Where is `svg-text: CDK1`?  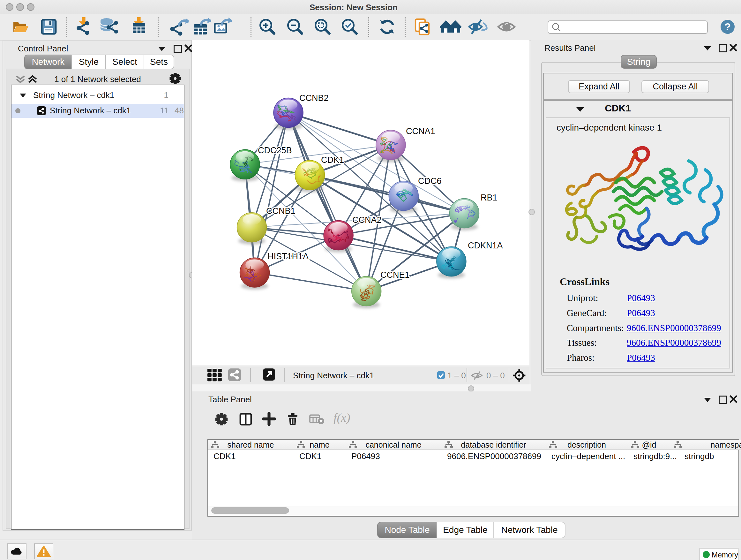 svg-text: CDK1 is located at coordinates (332, 160).